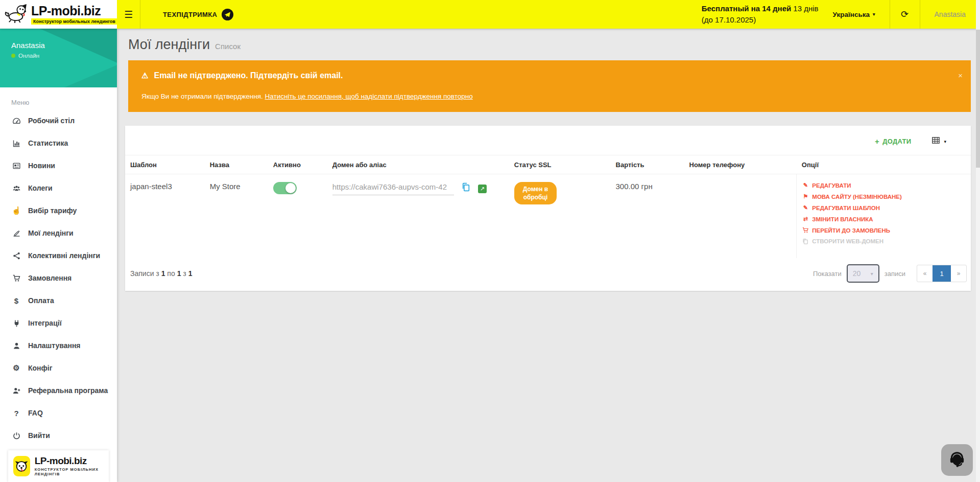 The height and width of the screenshot is (482, 980). I want to click on page-title: Мої лендінги, so click(169, 44).